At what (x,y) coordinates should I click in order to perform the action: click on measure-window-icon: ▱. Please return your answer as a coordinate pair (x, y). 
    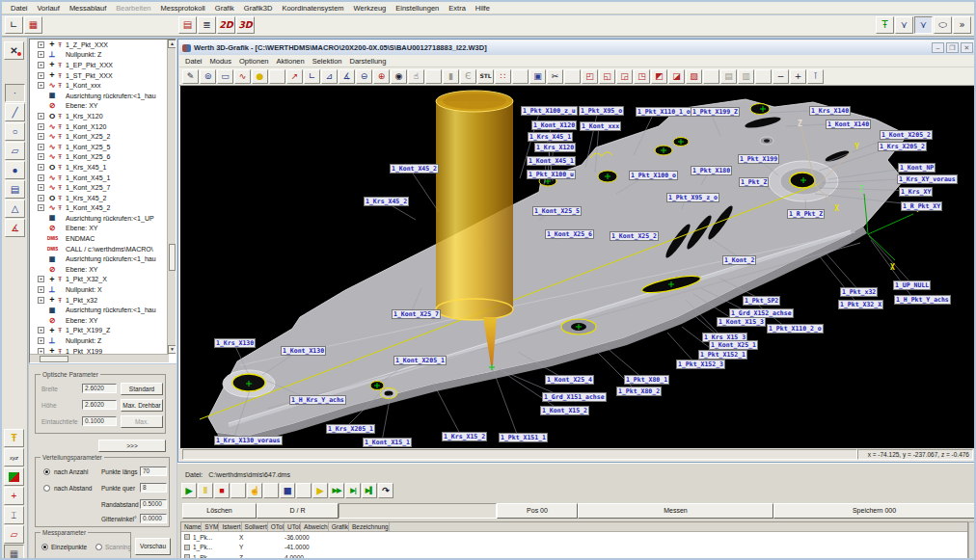
    Looking at the image, I should click on (14, 534).